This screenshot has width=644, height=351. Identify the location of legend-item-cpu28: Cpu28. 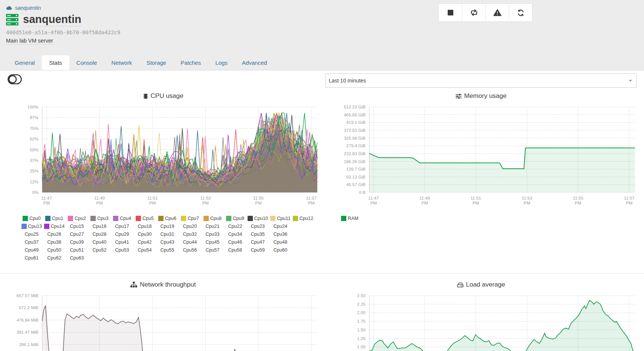
(99, 234).